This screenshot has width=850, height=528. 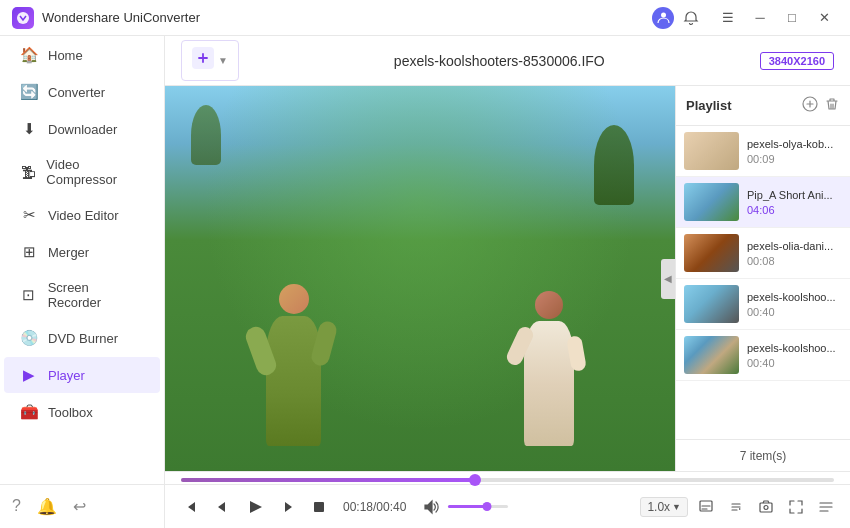 What do you see at coordinates (347, 18) in the screenshot?
I see `app-title: Wondershare UniConverter` at bounding box center [347, 18].